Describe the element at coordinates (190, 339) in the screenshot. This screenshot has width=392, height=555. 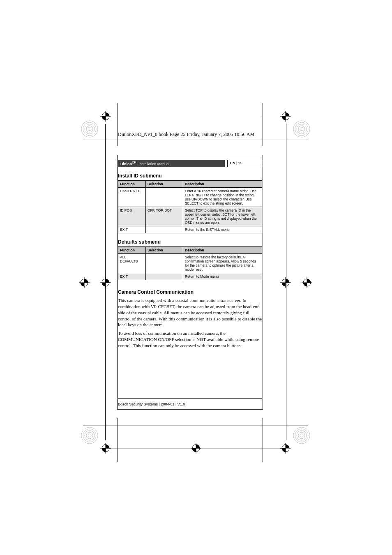
I see `ccc-paragraph-2: To avoid loss of communication on an ins…` at that location.